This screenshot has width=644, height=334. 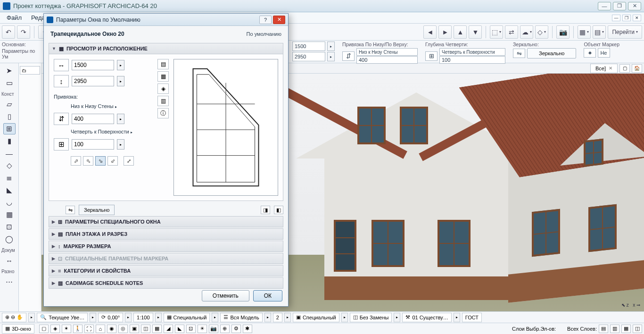 What do you see at coordinates (512, 32) in the screenshot?
I see `link-button: ⇄` at bounding box center [512, 32].